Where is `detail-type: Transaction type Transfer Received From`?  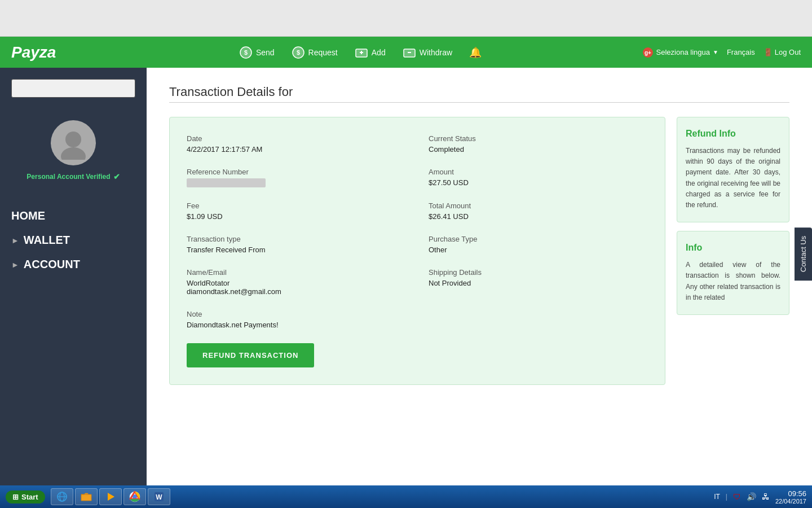
detail-type: Transaction type Transfer Received From is located at coordinates (297, 244).